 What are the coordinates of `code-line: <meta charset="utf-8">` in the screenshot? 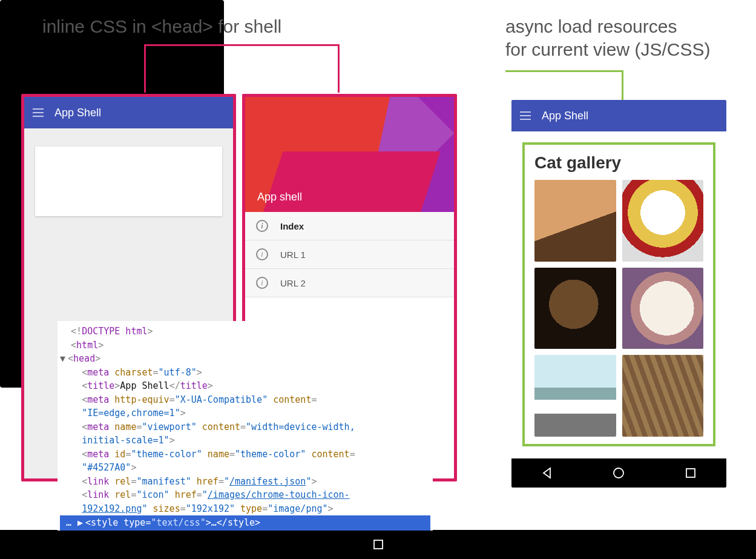 It's located at (245, 373).